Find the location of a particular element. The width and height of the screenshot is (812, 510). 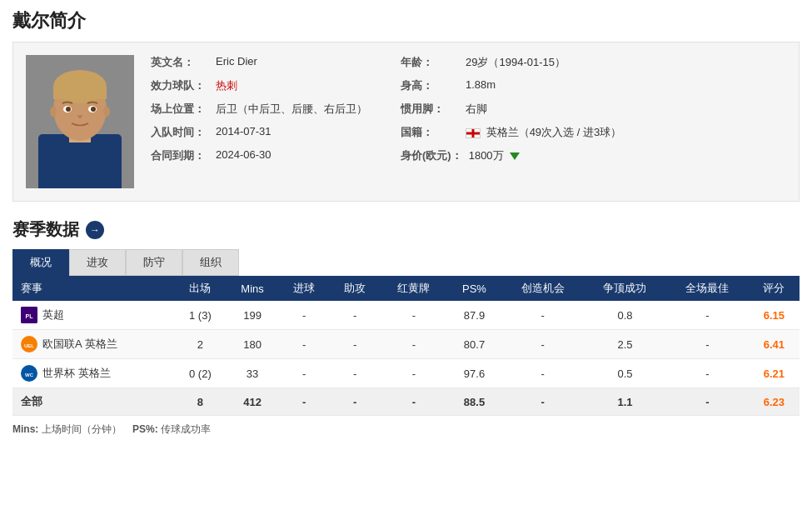

stats-section-title: 赛季数据 → is located at coordinates (406, 230).